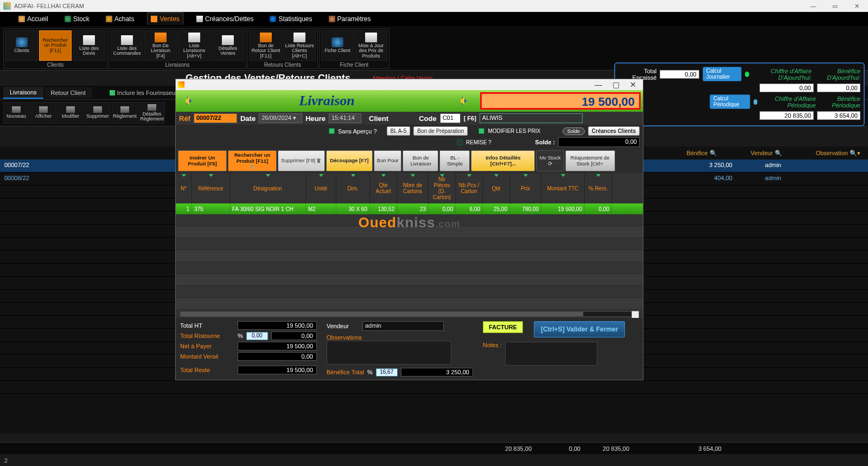 This screenshot has width=868, height=466. What do you see at coordinates (722, 74) in the screenshot?
I see `calc-journalier-button: Calcul Journalier` at bounding box center [722, 74].